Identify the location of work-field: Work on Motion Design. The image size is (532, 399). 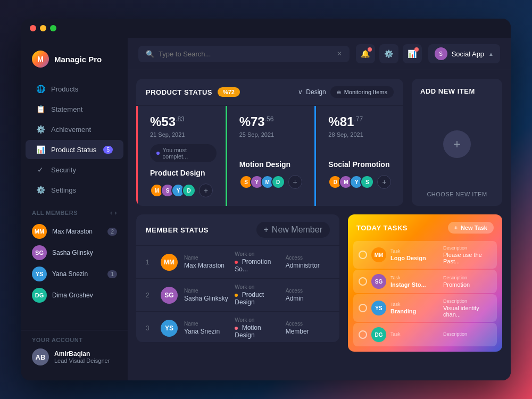
(256, 328).